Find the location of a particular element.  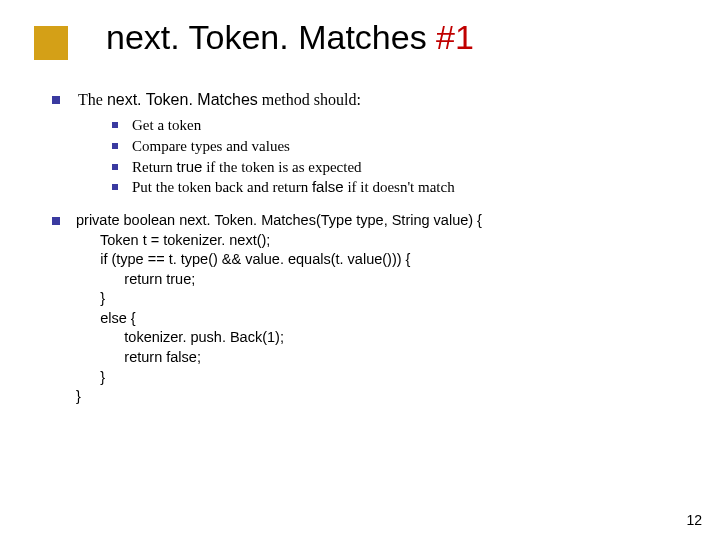

sub-bullet-3-code: false is located at coordinates (328, 186).